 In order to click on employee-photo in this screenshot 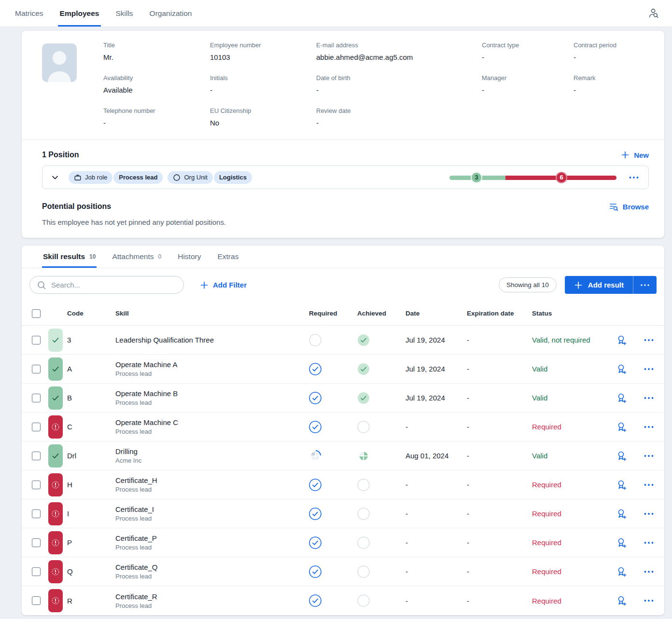, I will do `click(59, 63)`.